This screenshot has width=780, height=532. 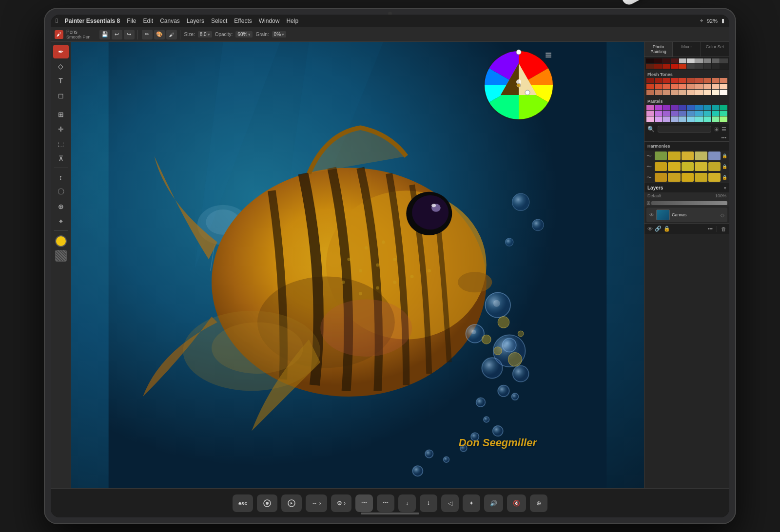 What do you see at coordinates (170, 21) in the screenshot?
I see `menu-canvas: Canvas` at bounding box center [170, 21].